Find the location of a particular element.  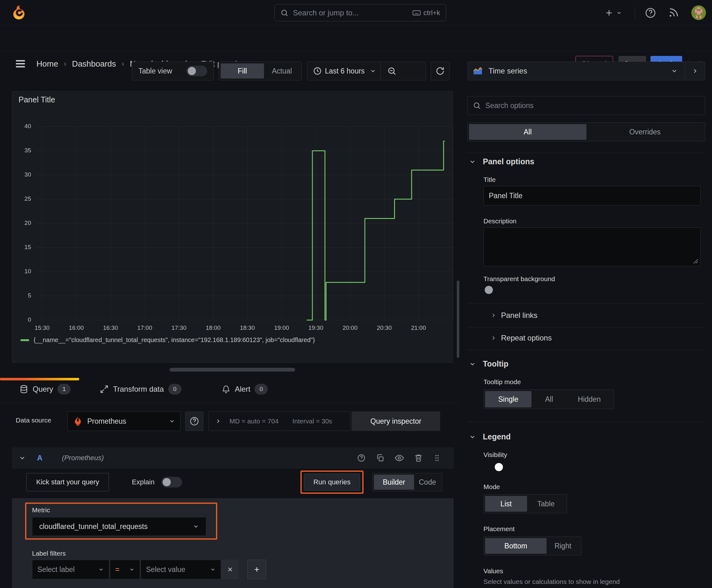

metric-value: cloudflared_tunnel_total_requests is located at coordinates (93, 526).